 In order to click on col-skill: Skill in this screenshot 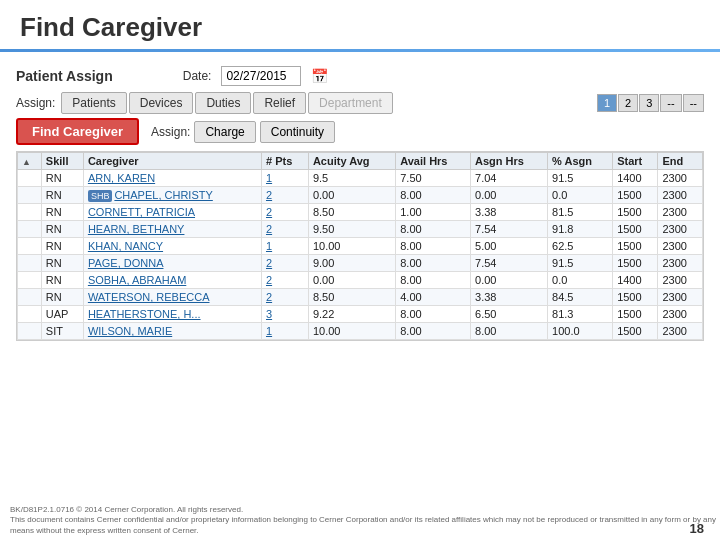, I will do `click(62, 162)`.